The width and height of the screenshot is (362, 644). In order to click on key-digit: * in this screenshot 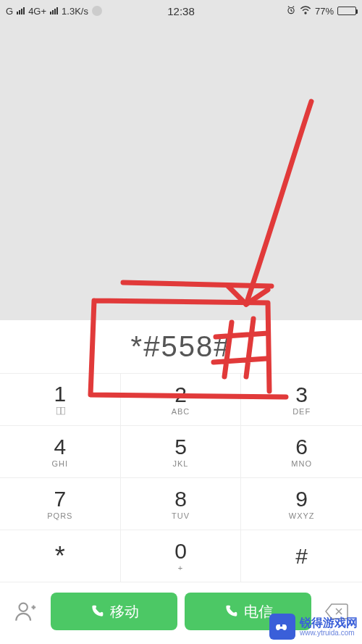, I will do `click(60, 556)`.